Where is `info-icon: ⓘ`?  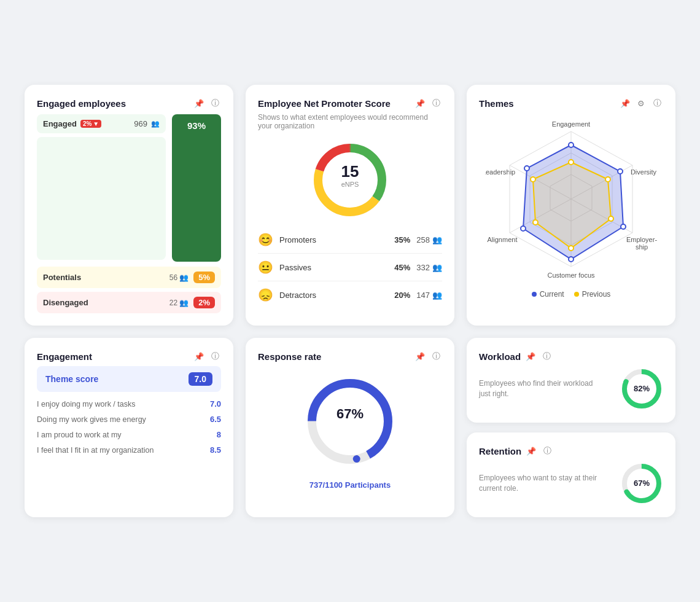
info-icon: ⓘ is located at coordinates (215, 103).